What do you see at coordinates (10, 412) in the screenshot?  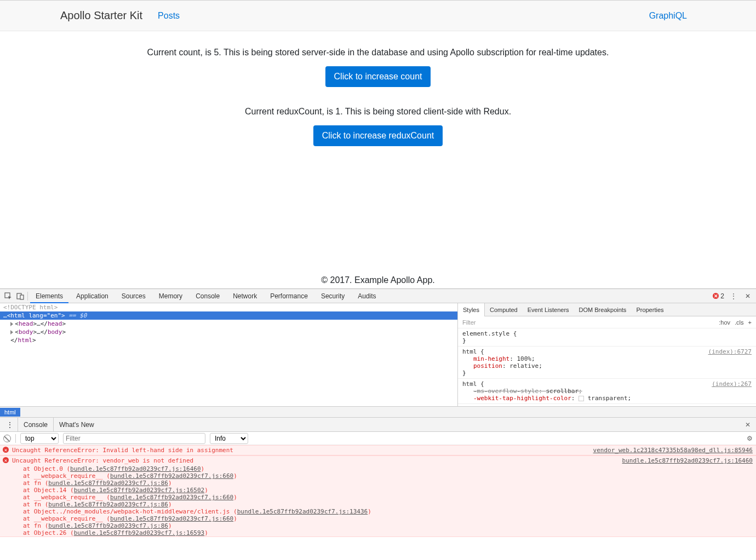 I see `crumb-html: html` at bounding box center [10, 412].